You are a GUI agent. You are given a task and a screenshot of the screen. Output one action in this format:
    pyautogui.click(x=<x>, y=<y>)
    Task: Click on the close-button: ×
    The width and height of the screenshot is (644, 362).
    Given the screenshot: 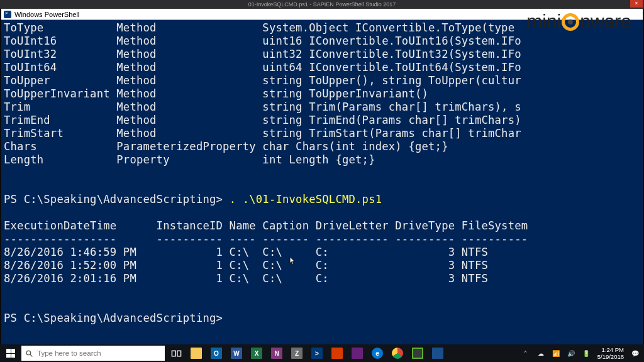 What is the action you would take?
    pyautogui.click(x=636, y=4)
    